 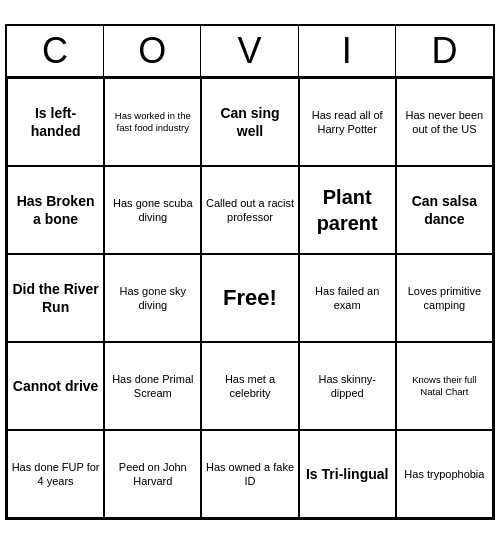 I want to click on bingo-cell: Has gone scuba diving, so click(x=152, y=210).